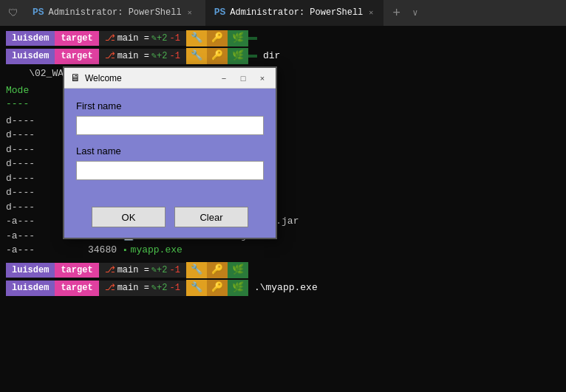  Describe the element at coordinates (283, 56) in the screenshot. I see `prompt-row-2: luisdem target ⎇main = ✎+2 -1 🔧 🔑 🌿 dir` at that location.